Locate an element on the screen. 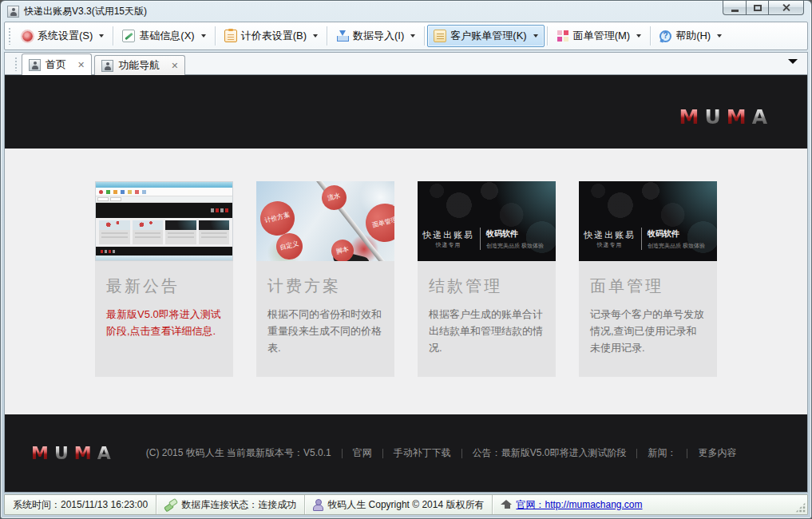 The image size is (812, 519). top-banner: M U M A is located at coordinates (406, 112).